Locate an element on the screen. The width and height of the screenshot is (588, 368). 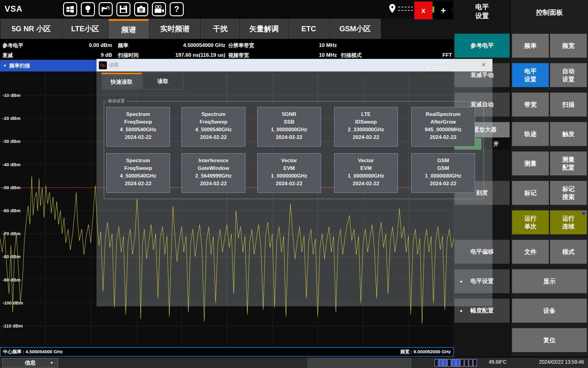
setting-衰减: 衰减9 dB is located at coordinates (57, 55).